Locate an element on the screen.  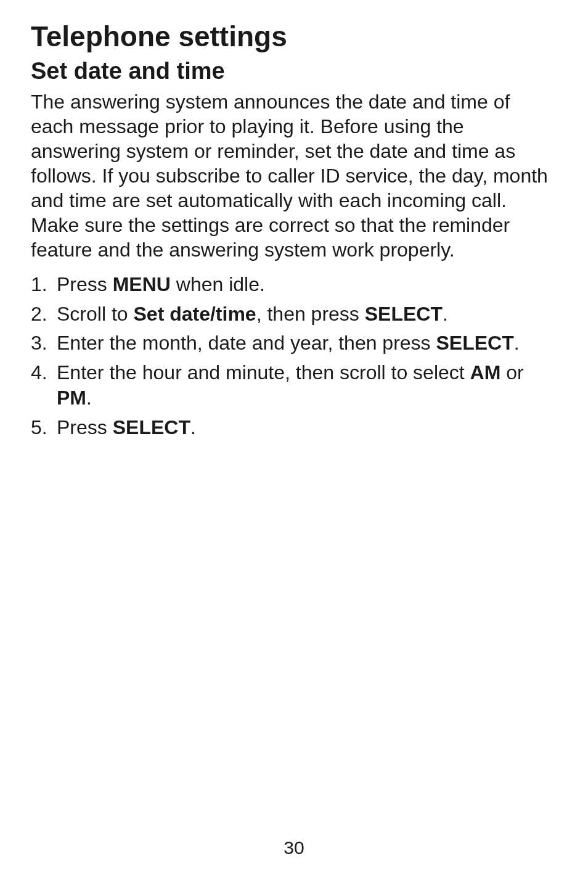
step-2: Scroll to Set date/time, then press SELE… is located at coordinates (294, 314).